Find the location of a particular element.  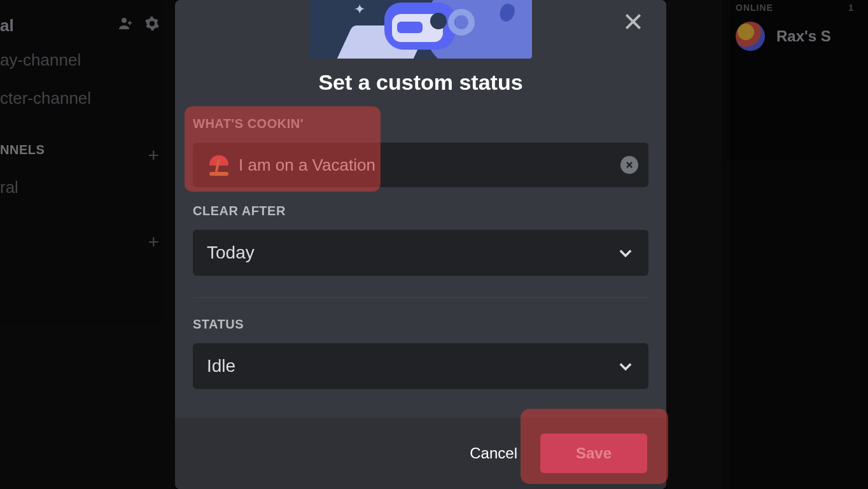

current-channel-name: al is located at coordinates (53, 25).